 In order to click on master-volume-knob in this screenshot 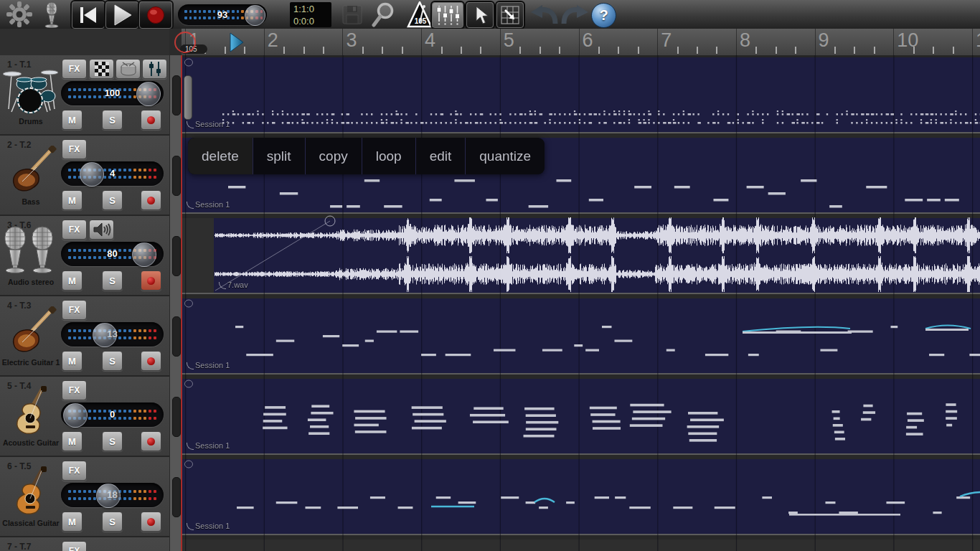, I will do `click(255, 16)`.